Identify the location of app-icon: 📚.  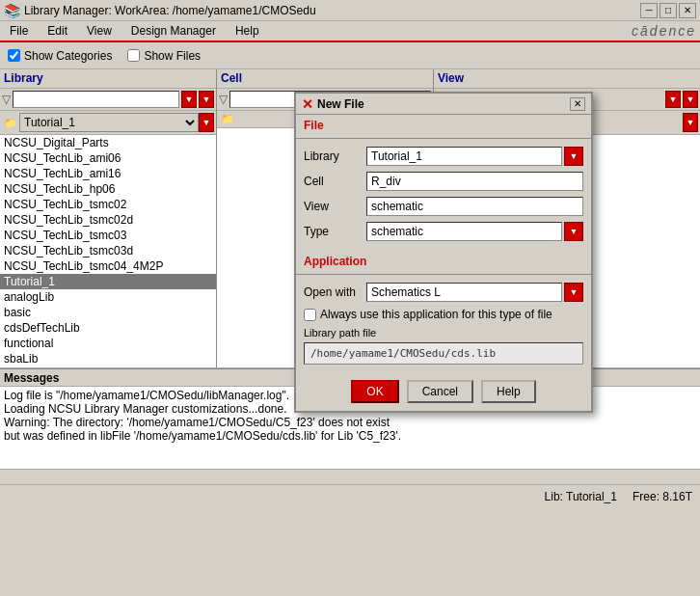
(12, 11).